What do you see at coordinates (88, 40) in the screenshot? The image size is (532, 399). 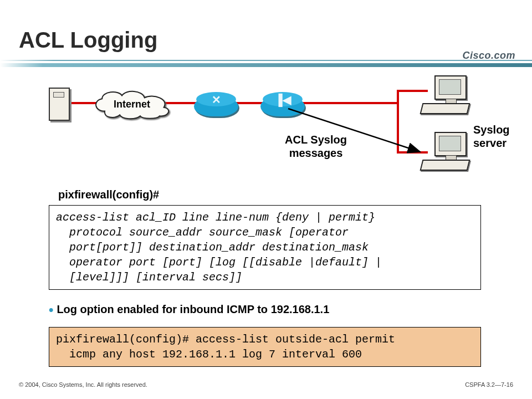 I see `slide-title: ACL Logging` at bounding box center [88, 40].